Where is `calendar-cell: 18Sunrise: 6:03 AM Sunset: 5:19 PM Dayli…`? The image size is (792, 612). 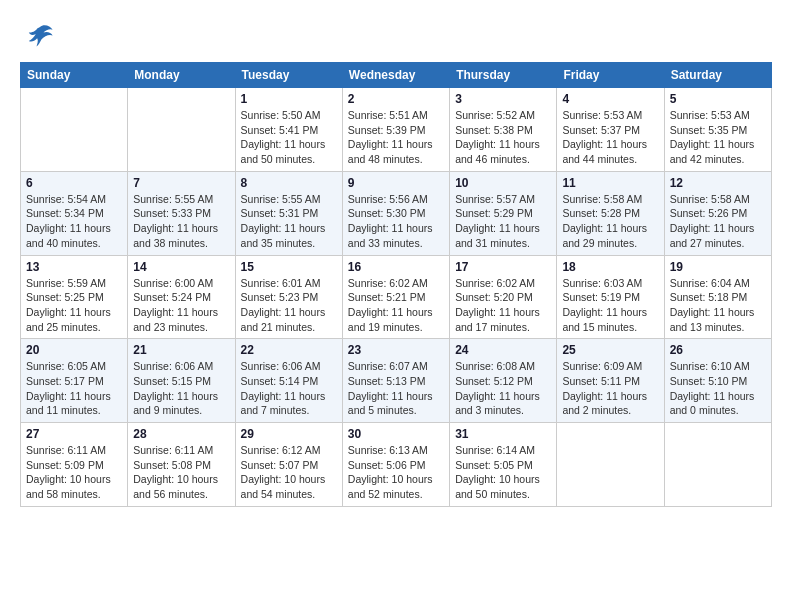
calendar-cell: 18Sunrise: 6:03 AM Sunset: 5:19 PM Dayli… is located at coordinates (610, 297).